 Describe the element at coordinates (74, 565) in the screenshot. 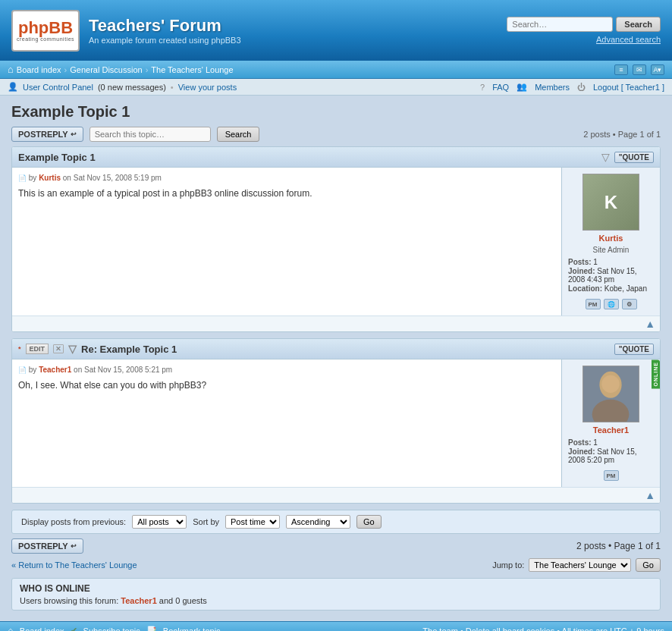

I see `return-link: « Return to The Teachers' Lounge` at that location.